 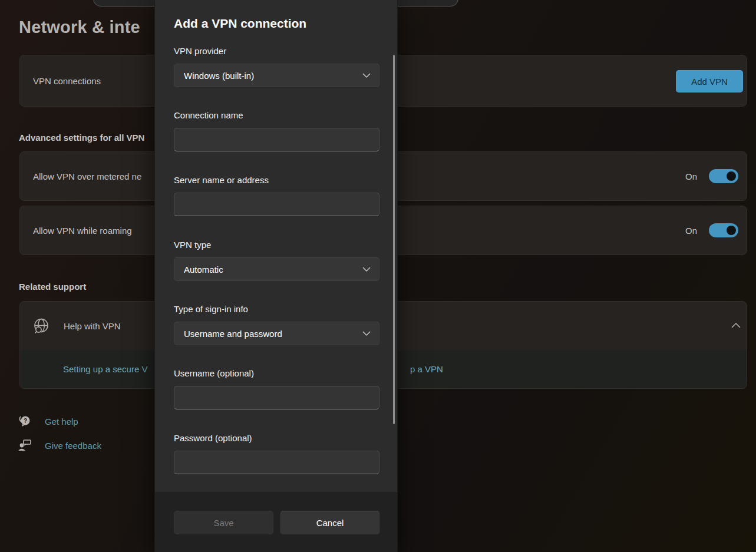 I want to click on get-help-link: ? Get help, so click(x=48, y=421).